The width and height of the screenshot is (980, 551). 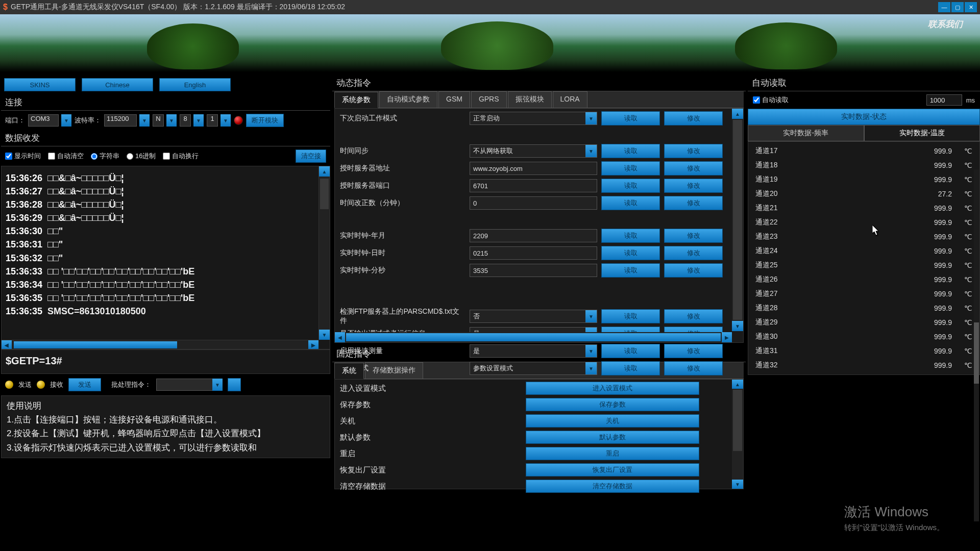 I want to click on fixed-cmd-label: 关机, so click(x=430, y=421).